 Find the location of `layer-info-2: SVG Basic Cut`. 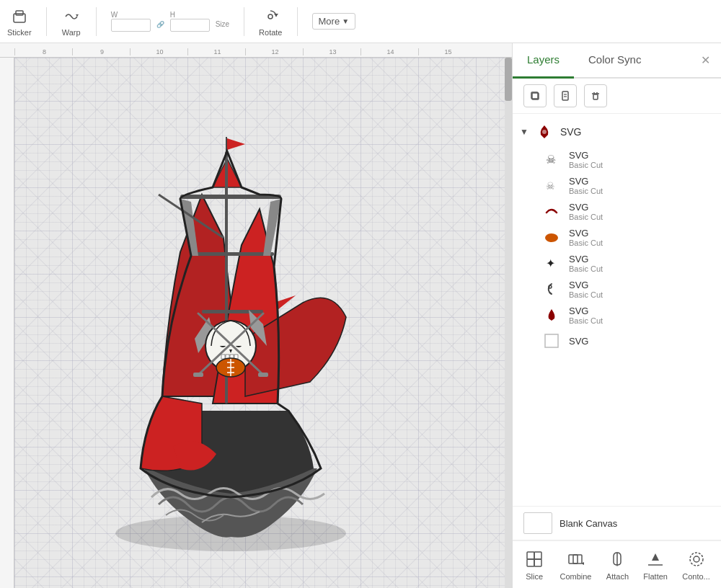

layer-info-2: SVG Basic Cut is located at coordinates (585, 186).